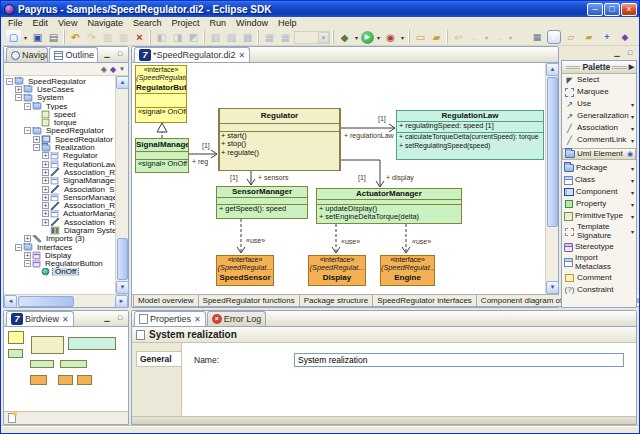  I want to click on tab-birdview: 7 Birdview ✕, so click(40, 318).